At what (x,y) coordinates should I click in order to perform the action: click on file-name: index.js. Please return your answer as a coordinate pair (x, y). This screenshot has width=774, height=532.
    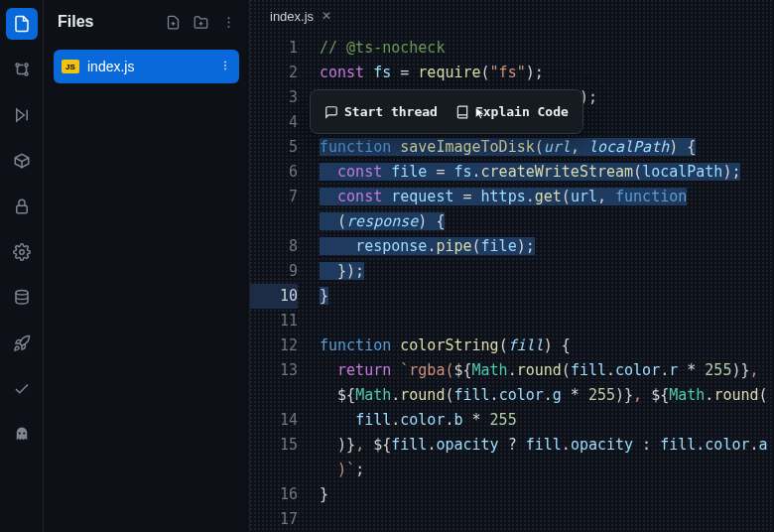
    Looking at the image, I should click on (149, 66).